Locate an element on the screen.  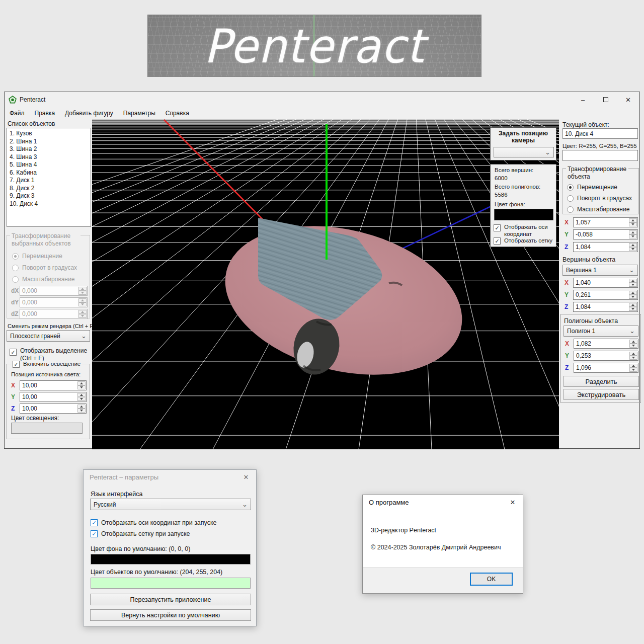
light-y-value: 10,00 is located at coordinates (49, 397).